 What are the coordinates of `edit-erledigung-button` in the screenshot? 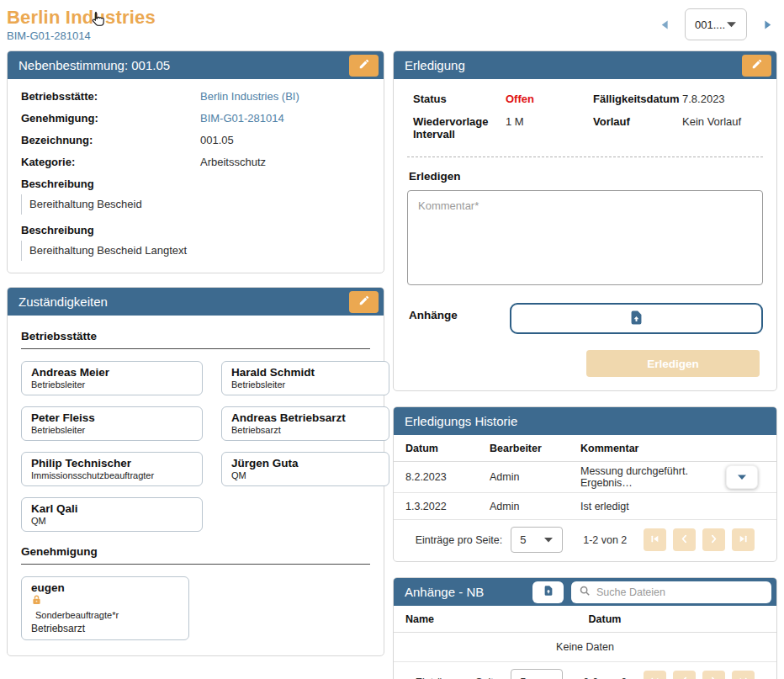 It's located at (757, 66).